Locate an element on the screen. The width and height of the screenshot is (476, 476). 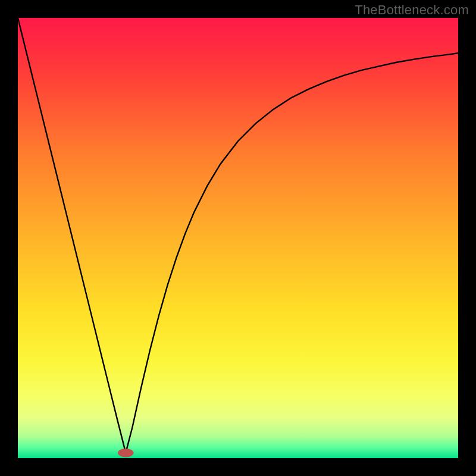
watermark-text: TheBottleneck.com is located at coordinates (412, 10).